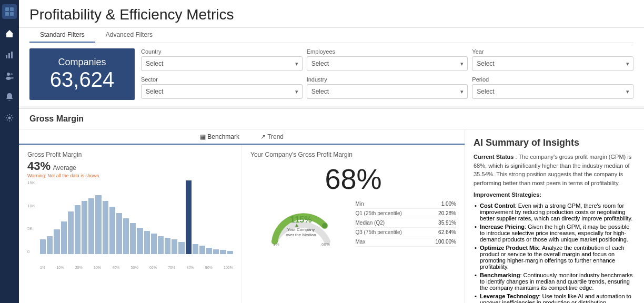  I want to click on stats-value: 20.28%, so click(447, 214).